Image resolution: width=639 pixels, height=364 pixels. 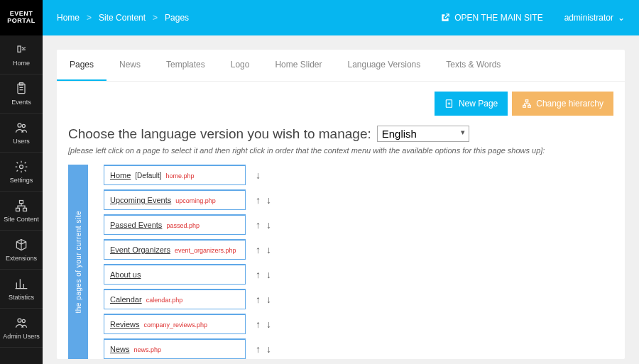 What do you see at coordinates (177, 18) in the screenshot?
I see `breadcrumb-item: Pages` at bounding box center [177, 18].